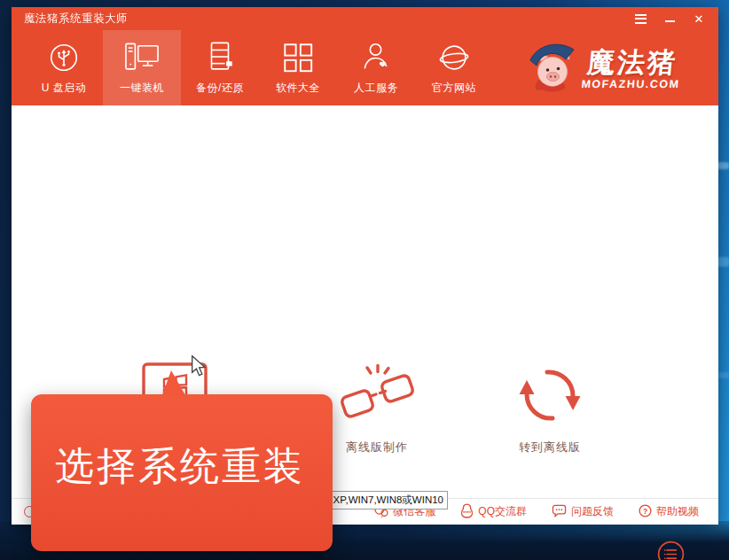  Describe the element at coordinates (502, 512) in the screenshot. I see `footer-link-label: QQ交流群` at that location.